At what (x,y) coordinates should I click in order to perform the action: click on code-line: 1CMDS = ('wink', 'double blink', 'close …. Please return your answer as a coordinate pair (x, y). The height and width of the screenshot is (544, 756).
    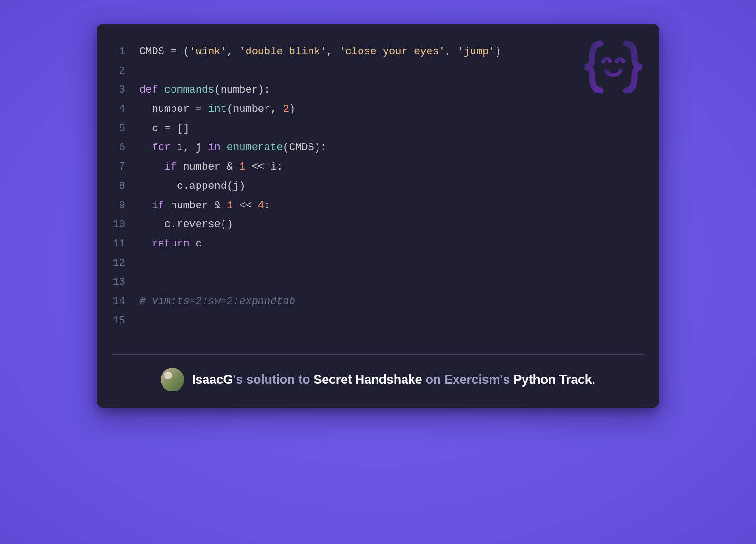
    Looking at the image, I should click on (376, 52).